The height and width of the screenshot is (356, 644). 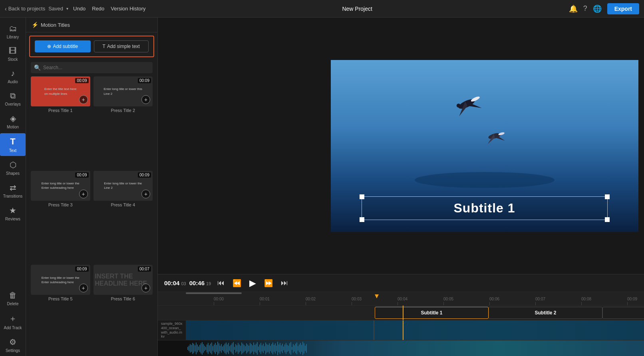 I want to click on topbar: ‹ Back to projects Saved ▾ Undo Redo Ver…, so click(x=322, y=9).